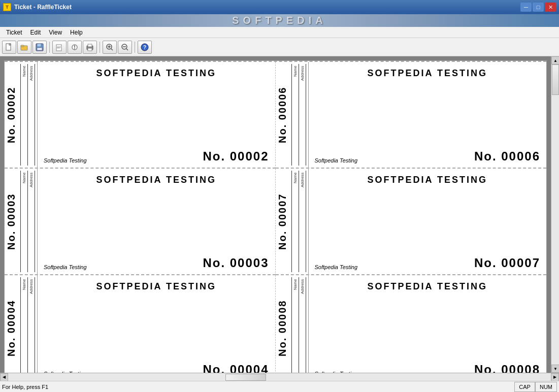  Describe the element at coordinates (279, 386) in the screenshot. I see `status-bar: For Help, press F1 CAP NUM` at that location.